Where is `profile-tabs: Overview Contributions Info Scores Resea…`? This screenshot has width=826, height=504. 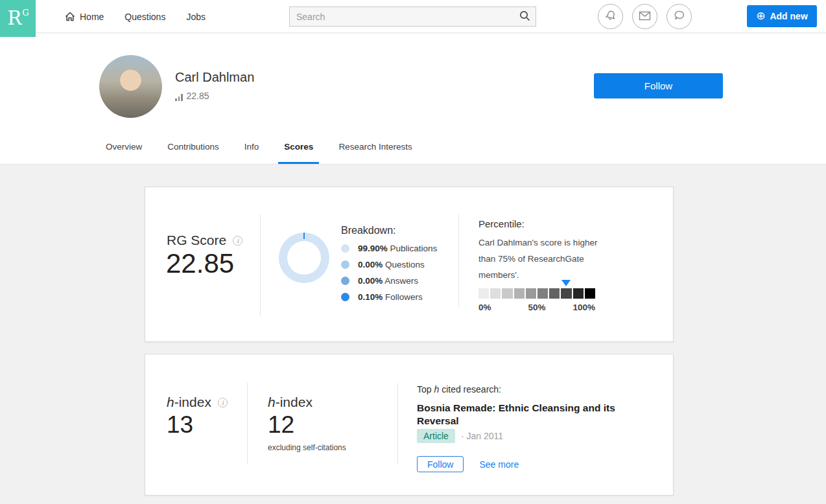 profile-tabs: Overview Contributions Info Scores Resea… is located at coordinates (259, 152).